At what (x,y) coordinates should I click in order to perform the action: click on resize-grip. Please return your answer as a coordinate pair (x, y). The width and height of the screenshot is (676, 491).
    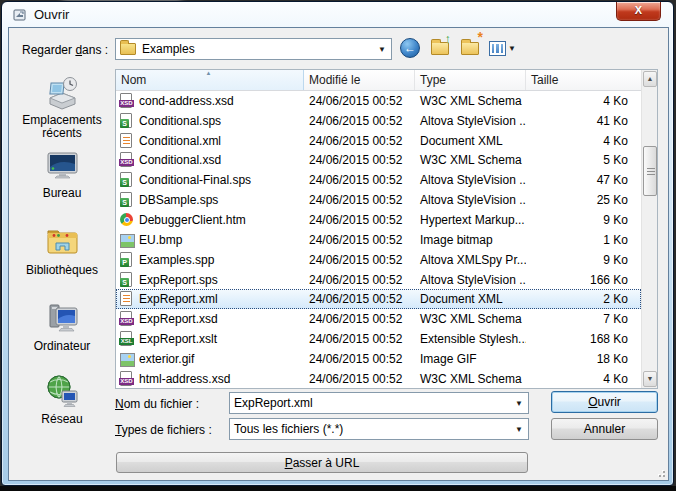
    Looking at the image, I should click on (660, 472).